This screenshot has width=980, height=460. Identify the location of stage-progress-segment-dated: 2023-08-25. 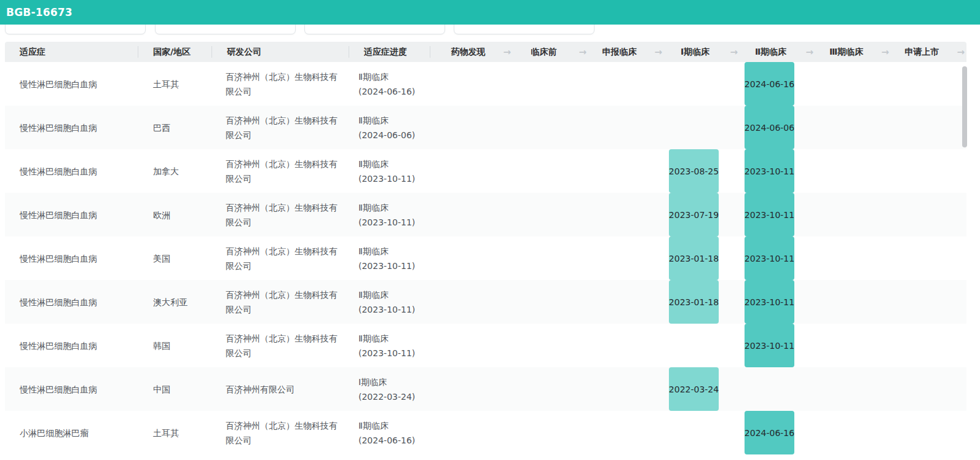
(694, 171).